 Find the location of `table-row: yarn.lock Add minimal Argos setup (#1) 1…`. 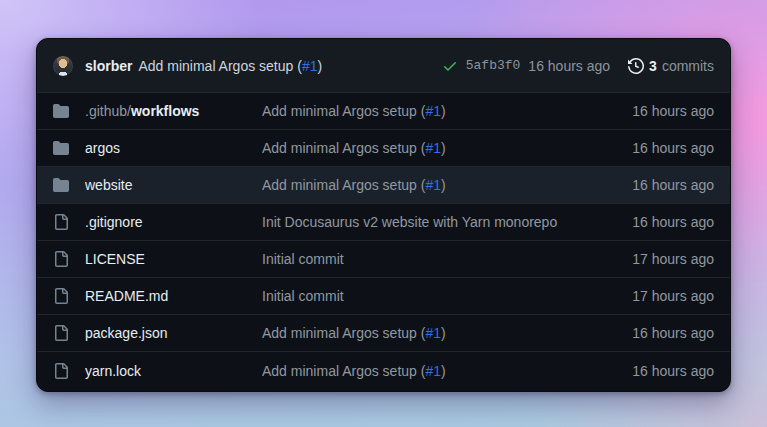

table-row: yarn.lock Add minimal Argos setup (#1) 1… is located at coordinates (384, 370).